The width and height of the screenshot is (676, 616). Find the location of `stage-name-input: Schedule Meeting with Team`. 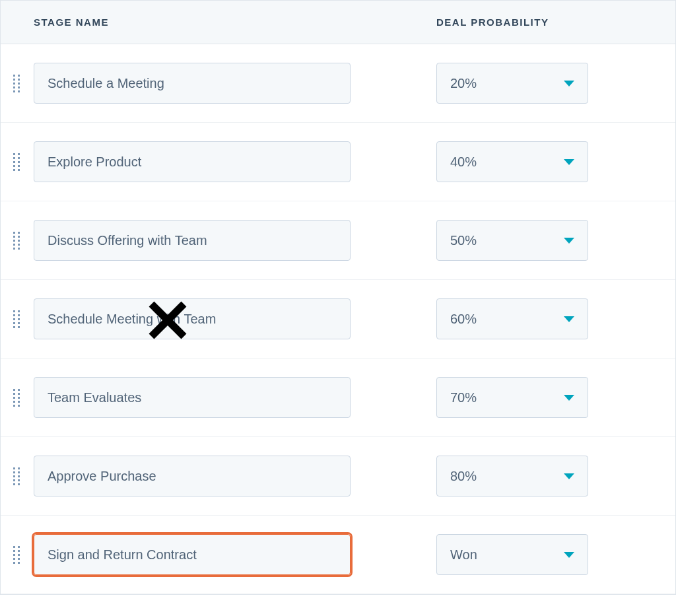

stage-name-input: Schedule Meeting with Team is located at coordinates (192, 319).